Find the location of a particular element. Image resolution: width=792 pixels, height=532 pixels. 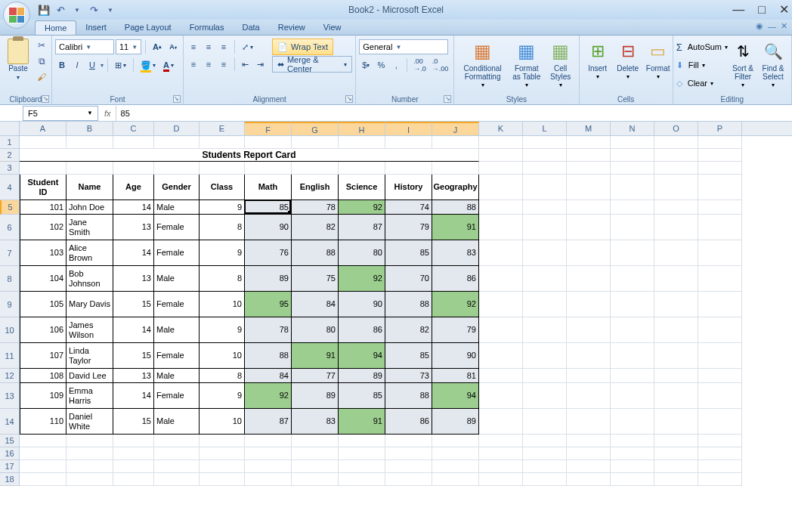

cell-D16 is located at coordinates (177, 453).